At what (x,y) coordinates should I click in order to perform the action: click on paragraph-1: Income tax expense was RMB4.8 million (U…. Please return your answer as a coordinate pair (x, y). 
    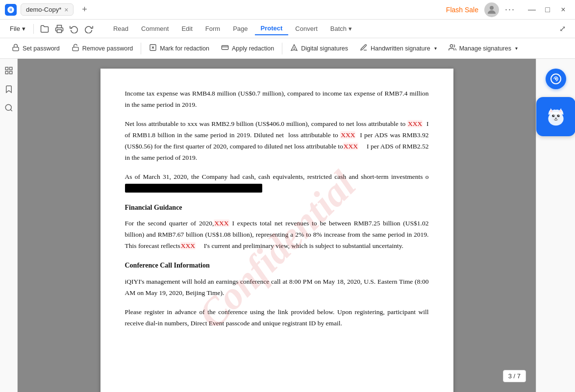
    Looking at the image, I should click on (277, 99).